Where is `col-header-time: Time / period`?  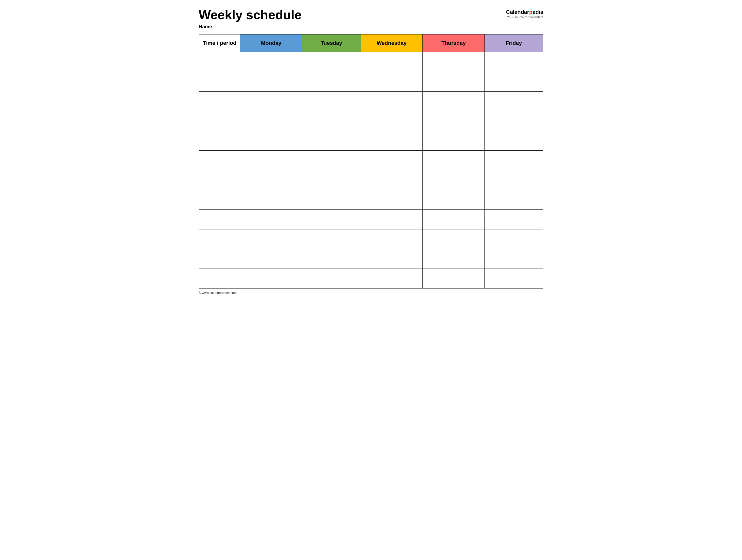 col-header-time: Time / period is located at coordinates (219, 43).